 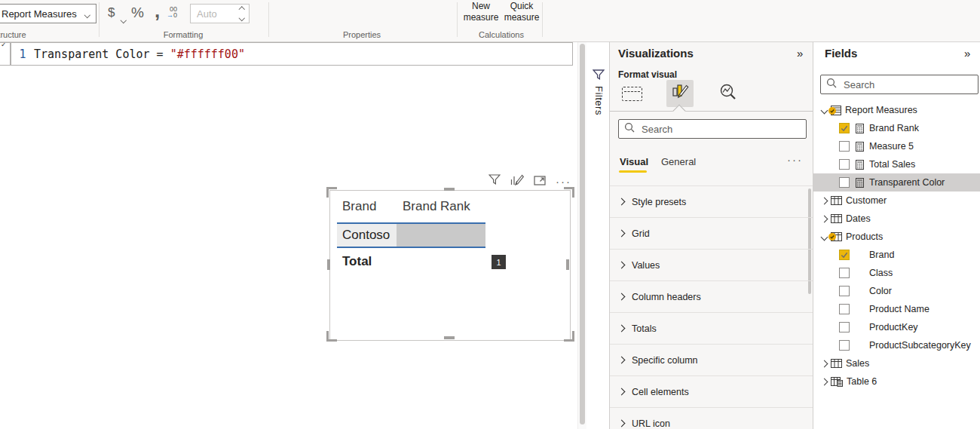 I want to click on field-group-label: Customer, so click(x=866, y=201).